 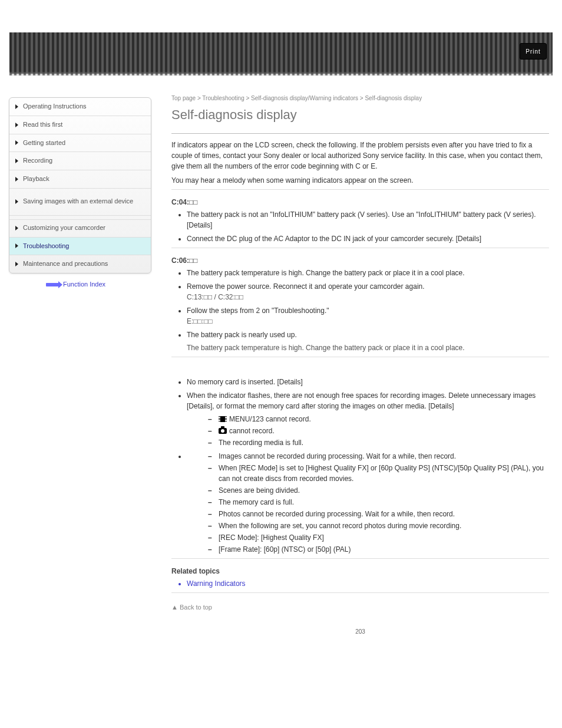 What do you see at coordinates (200, 321) in the screenshot?
I see `code-ref: E:□□:□□` at bounding box center [200, 321].